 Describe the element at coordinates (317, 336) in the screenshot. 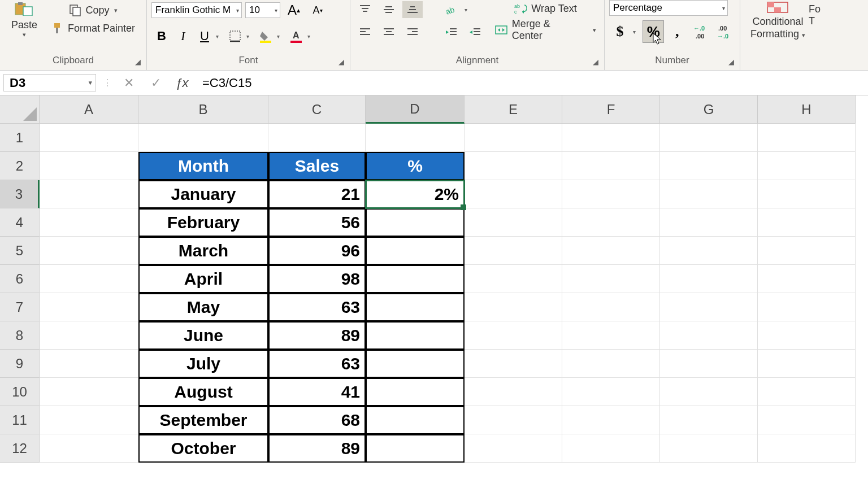

I see `cell: 89` at that location.